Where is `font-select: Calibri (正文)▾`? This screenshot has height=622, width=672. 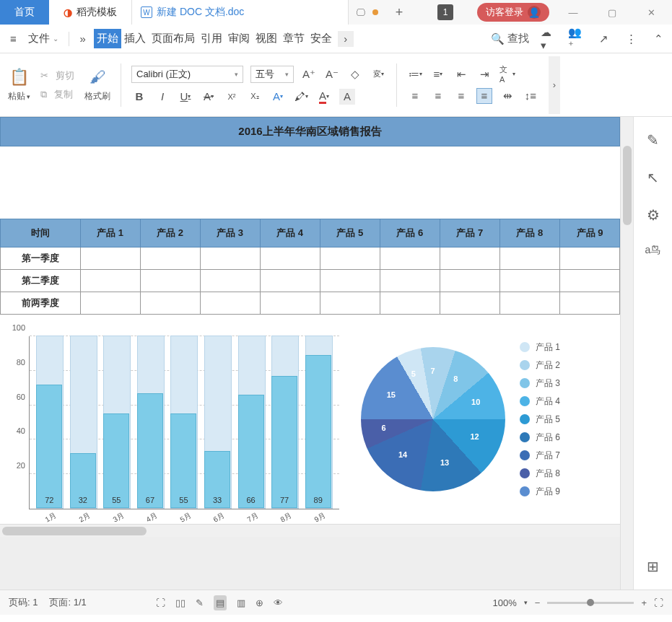 font-select: Calibri (正文)▾ is located at coordinates (188, 74).